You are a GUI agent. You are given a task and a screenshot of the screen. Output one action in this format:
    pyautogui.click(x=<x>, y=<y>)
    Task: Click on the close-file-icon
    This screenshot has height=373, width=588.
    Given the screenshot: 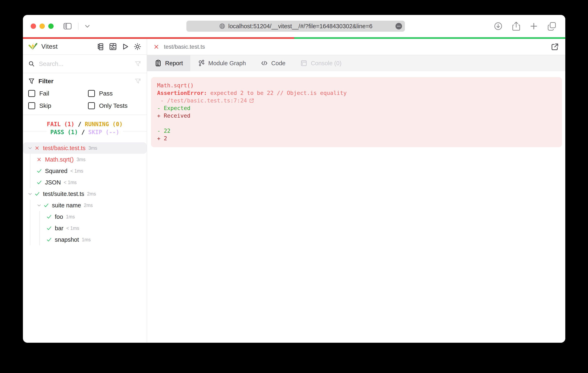 What is the action you would take?
    pyautogui.click(x=156, y=47)
    